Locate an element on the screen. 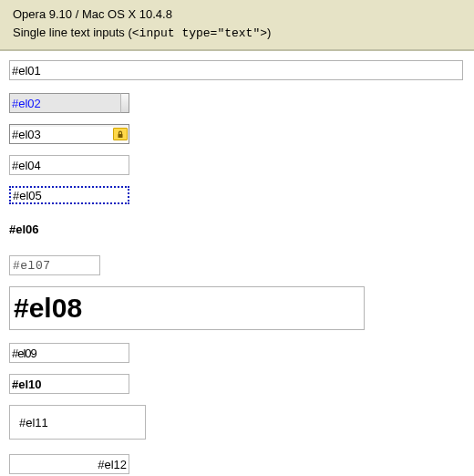 The width and height of the screenshot is (474, 476). text-input-el03-wrap is located at coordinates (69, 134).